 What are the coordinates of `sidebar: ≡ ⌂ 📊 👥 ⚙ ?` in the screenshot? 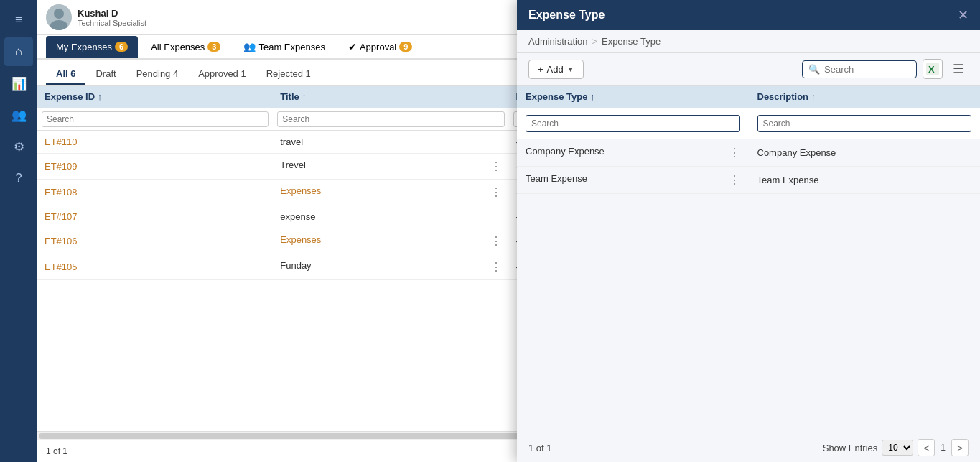 It's located at (19, 231).